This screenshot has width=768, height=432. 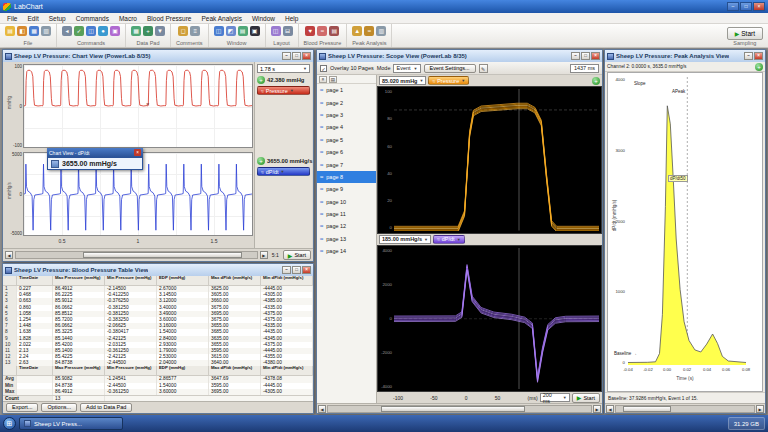 What do you see at coordinates (484, 68) in the screenshot?
I see `comment-icon: ✎` at bounding box center [484, 68].